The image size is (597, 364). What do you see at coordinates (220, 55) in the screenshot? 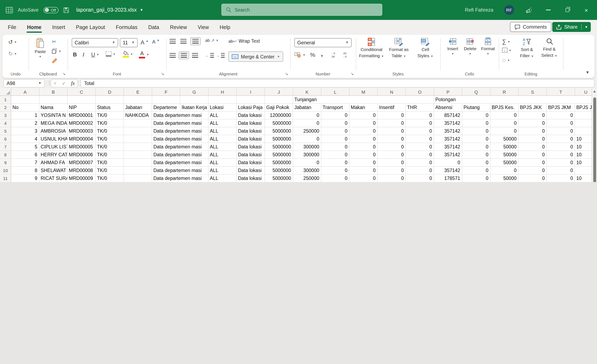
I see `increase-indent-button: →` at bounding box center [220, 55].